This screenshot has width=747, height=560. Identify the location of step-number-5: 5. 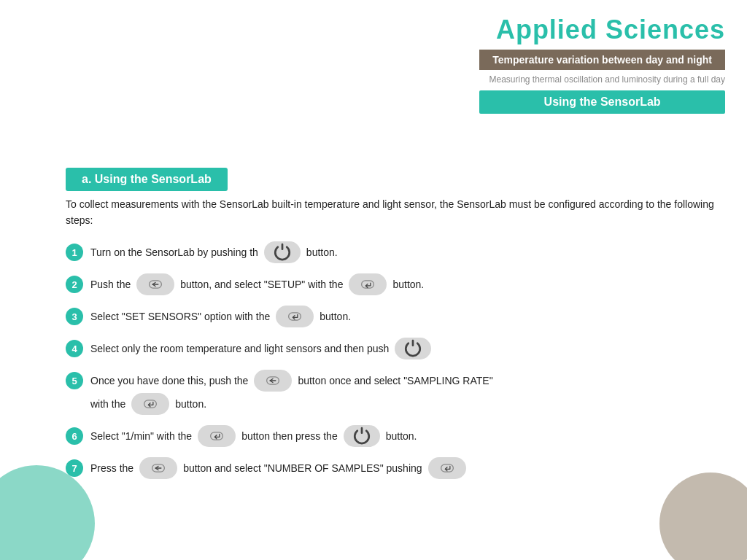
(74, 381).